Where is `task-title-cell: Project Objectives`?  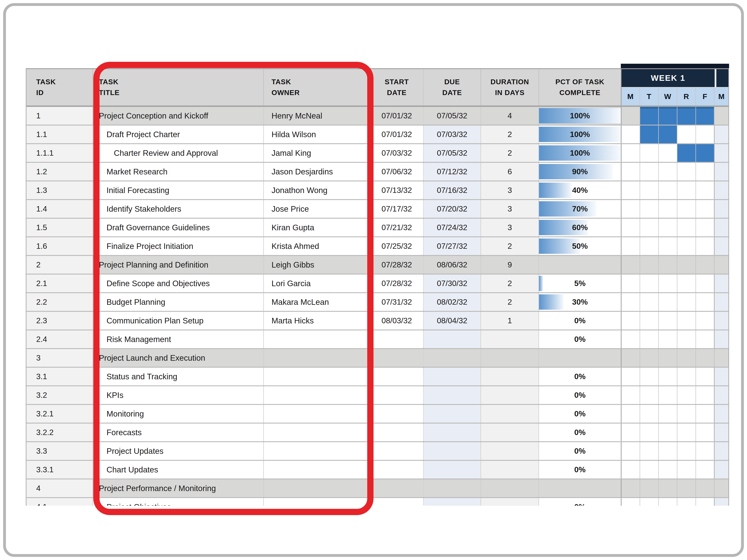
task-title-cell: Project Objectives is located at coordinates (178, 502).